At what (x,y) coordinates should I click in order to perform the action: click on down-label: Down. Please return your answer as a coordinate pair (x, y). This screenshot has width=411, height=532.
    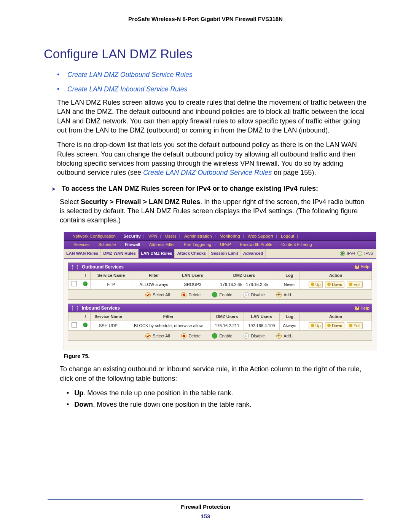
    Looking at the image, I should click on (84, 404).